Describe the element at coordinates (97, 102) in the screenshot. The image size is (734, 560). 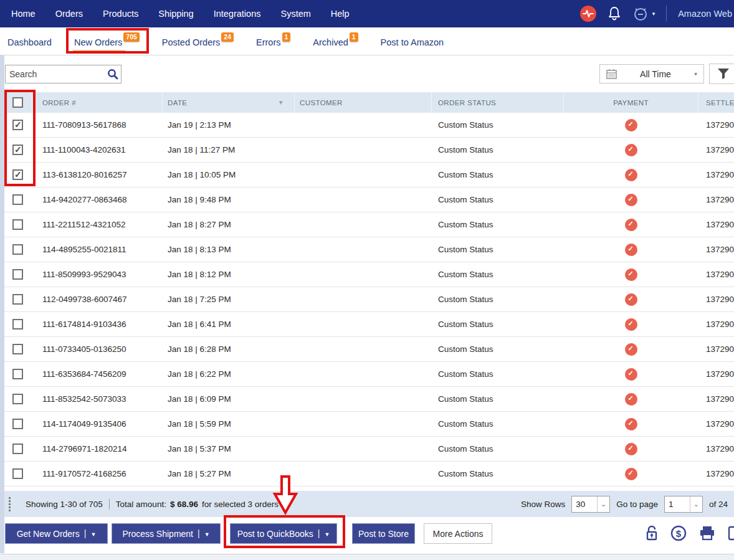
I see `column-header-order: ORDER #` at that location.